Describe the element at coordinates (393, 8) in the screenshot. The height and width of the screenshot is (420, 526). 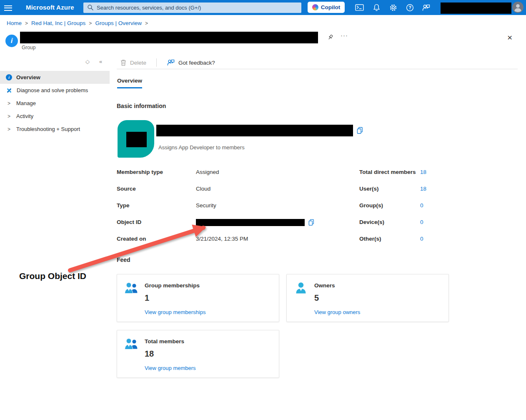
I see `settings-gear-icon` at that location.